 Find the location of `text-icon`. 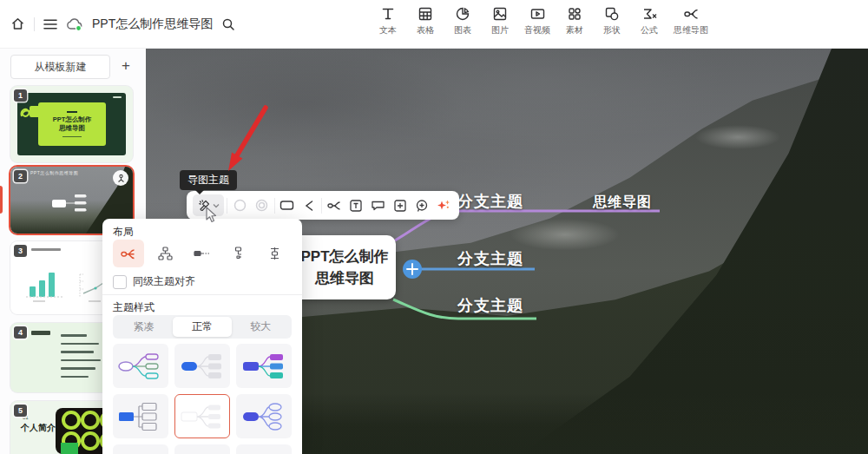

text-icon is located at coordinates (388, 14).